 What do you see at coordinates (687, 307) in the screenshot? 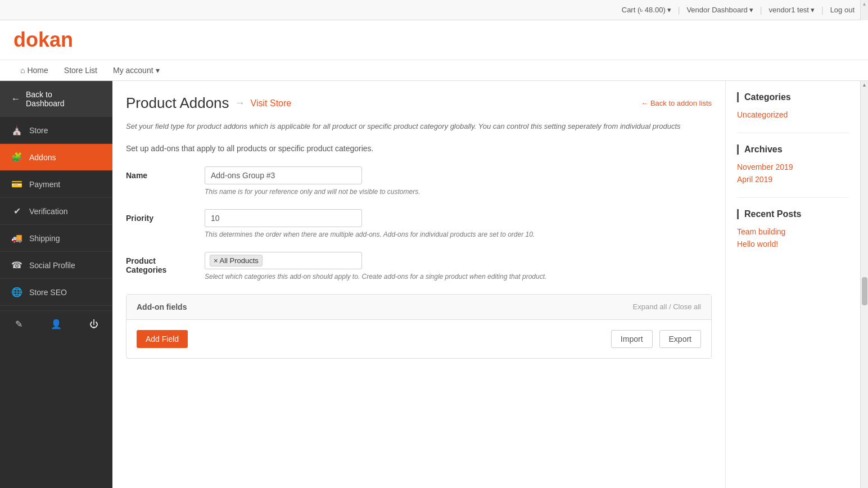
I see `close-all-link: Close all` at bounding box center [687, 307].